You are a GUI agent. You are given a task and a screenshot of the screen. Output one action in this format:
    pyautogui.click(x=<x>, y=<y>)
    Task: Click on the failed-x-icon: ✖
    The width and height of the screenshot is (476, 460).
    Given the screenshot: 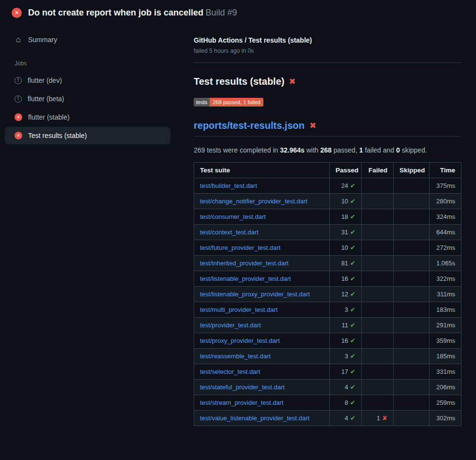 What is the action you would take?
    pyautogui.click(x=292, y=81)
    